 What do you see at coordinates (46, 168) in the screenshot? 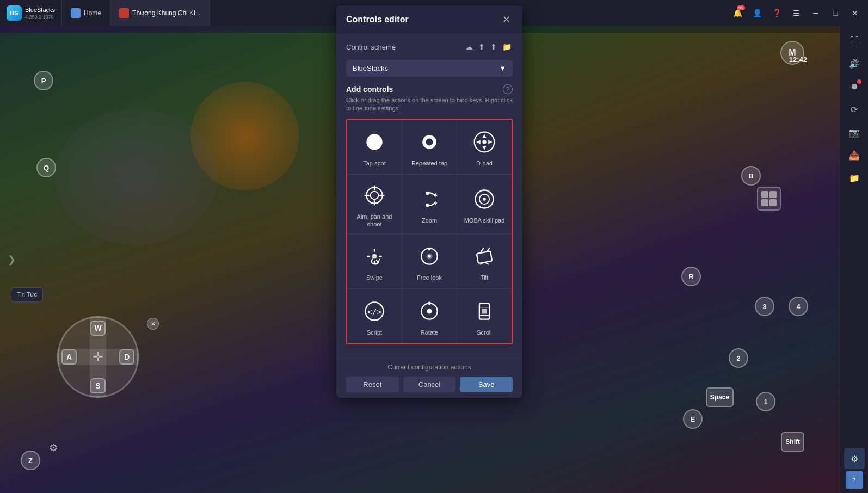
I see `key-q: Q` at bounding box center [46, 168].